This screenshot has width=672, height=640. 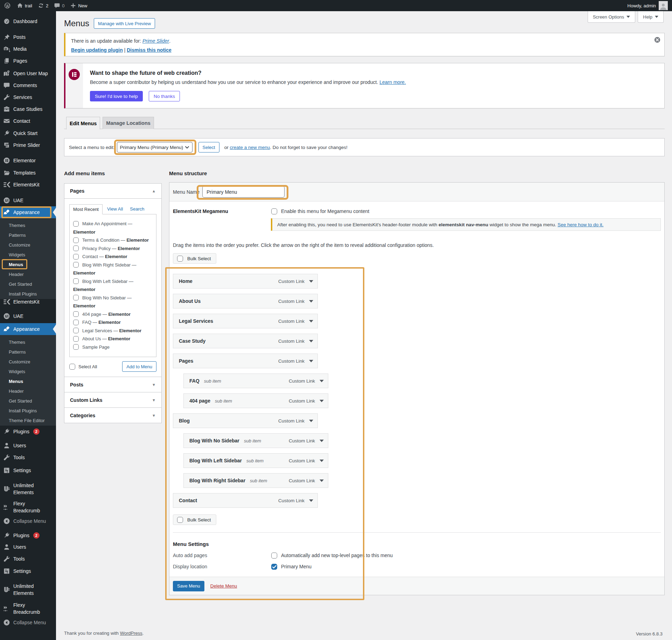 What do you see at coordinates (250, 148) in the screenshot?
I see `create-new-menu-link: create a new menu` at bounding box center [250, 148].